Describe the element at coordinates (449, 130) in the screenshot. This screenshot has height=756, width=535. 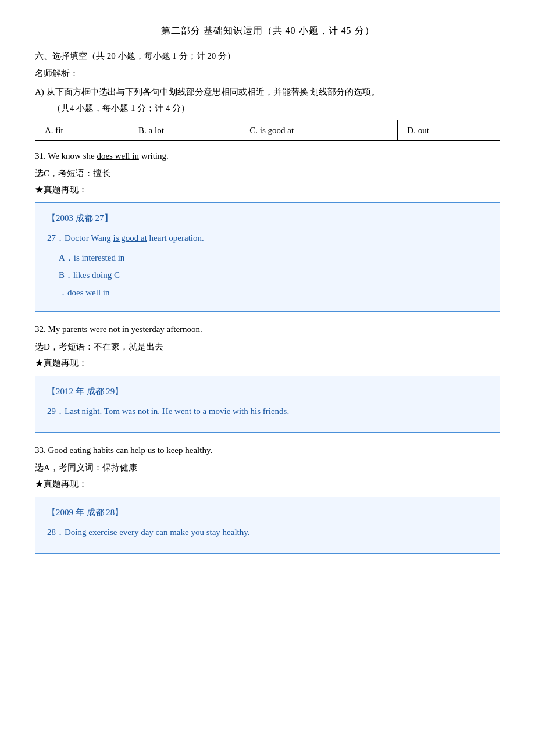
I see `option-d: D. out` at that location.